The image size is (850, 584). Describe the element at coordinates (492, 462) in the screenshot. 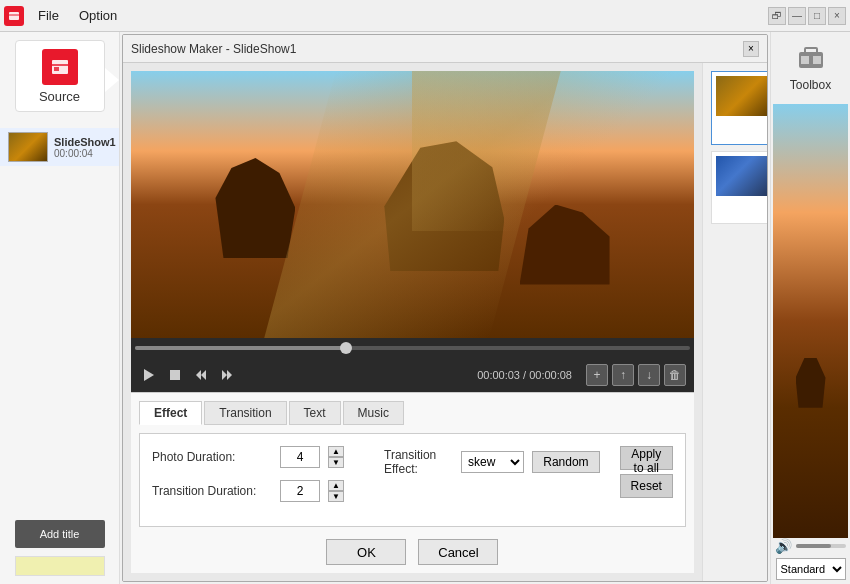

I see `transition-effect-select: skew fade slide zoom none` at that location.